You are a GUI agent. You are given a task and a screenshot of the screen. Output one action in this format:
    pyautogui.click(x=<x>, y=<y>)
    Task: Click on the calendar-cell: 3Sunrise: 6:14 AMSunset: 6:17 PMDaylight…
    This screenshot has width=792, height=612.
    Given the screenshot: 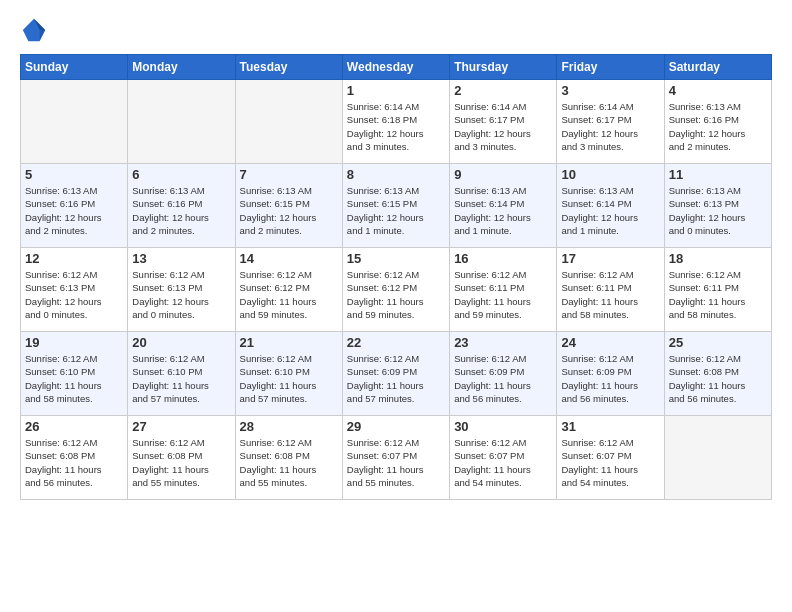 What is the action you would take?
    pyautogui.click(x=610, y=122)
    